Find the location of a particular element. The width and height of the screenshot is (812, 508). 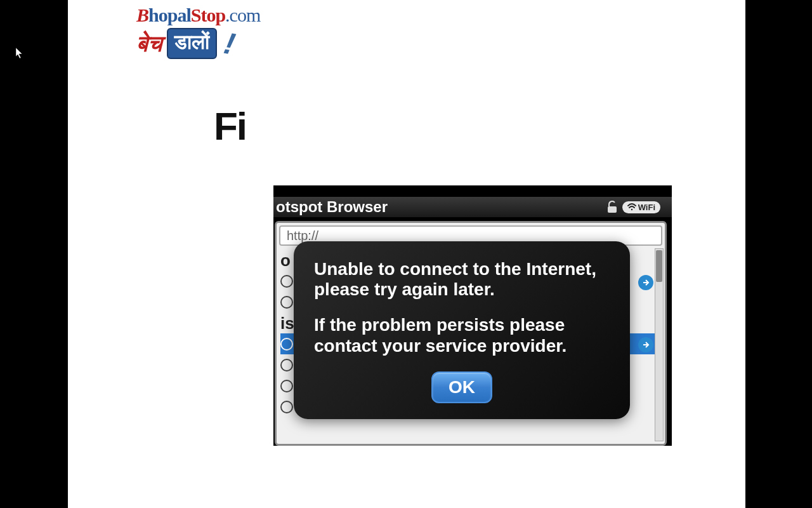

ok-button: OK is located at coordinates (462, 387).